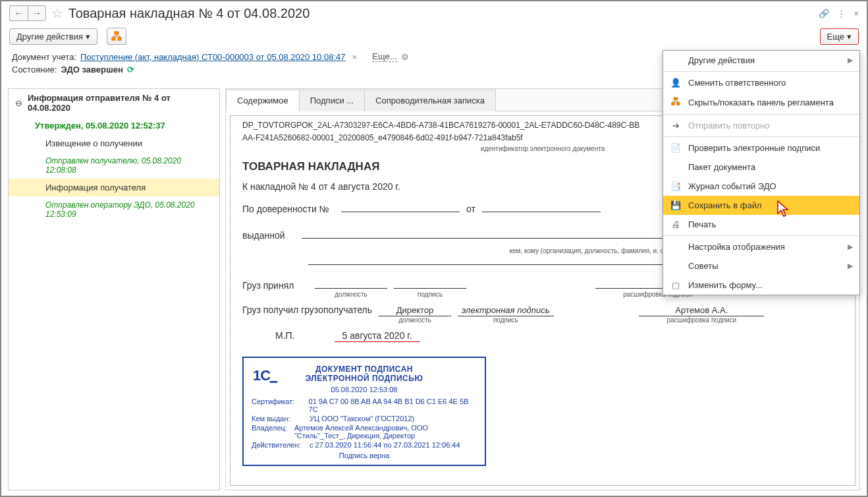 Image resolution: width=868 pixels, height=497 pixels. I want to click on toolbar: Другие действия ▾ Еще ▾, so click(434, 38).